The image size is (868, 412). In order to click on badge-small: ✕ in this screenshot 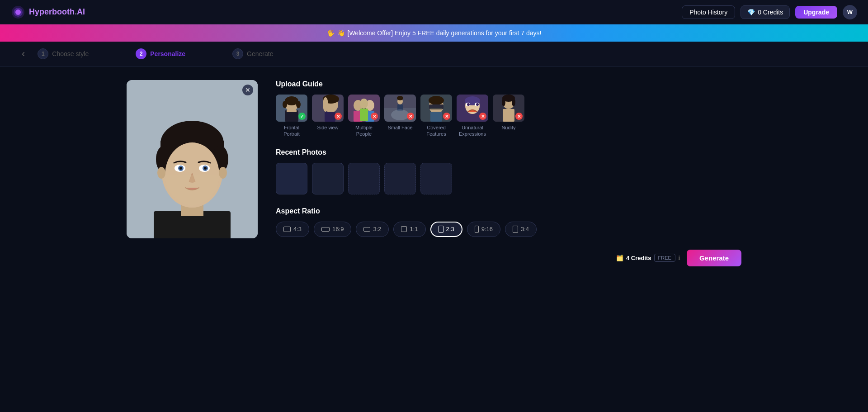, I will do `click(410, 116)`.